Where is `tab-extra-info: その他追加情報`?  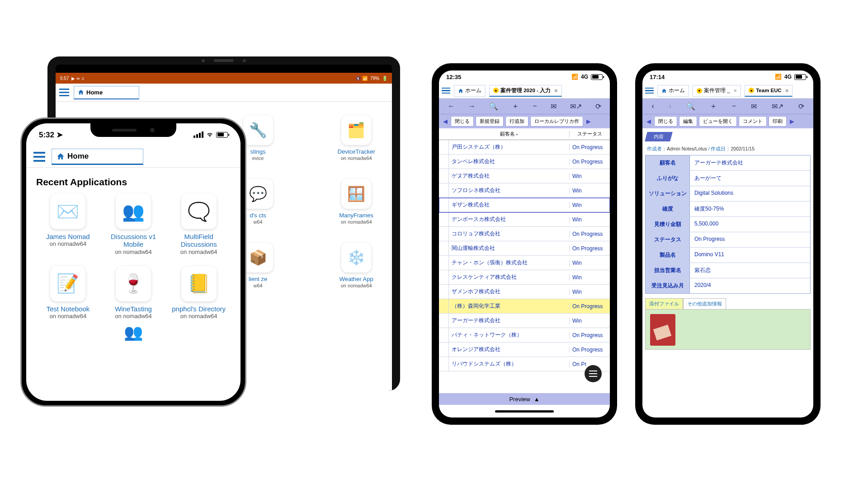 tab-extra-info: その他追加情報 is located at coordinates (704, 304).